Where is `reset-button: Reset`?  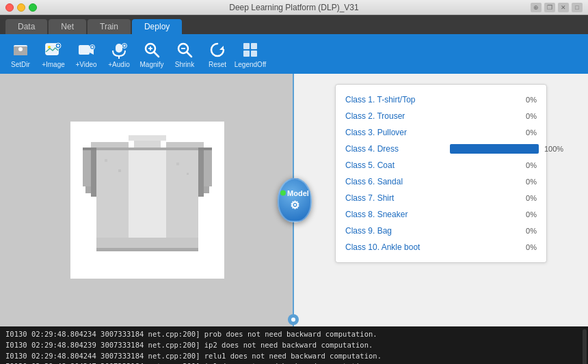
reset-button: Reset is located at coordinates (217, 54).